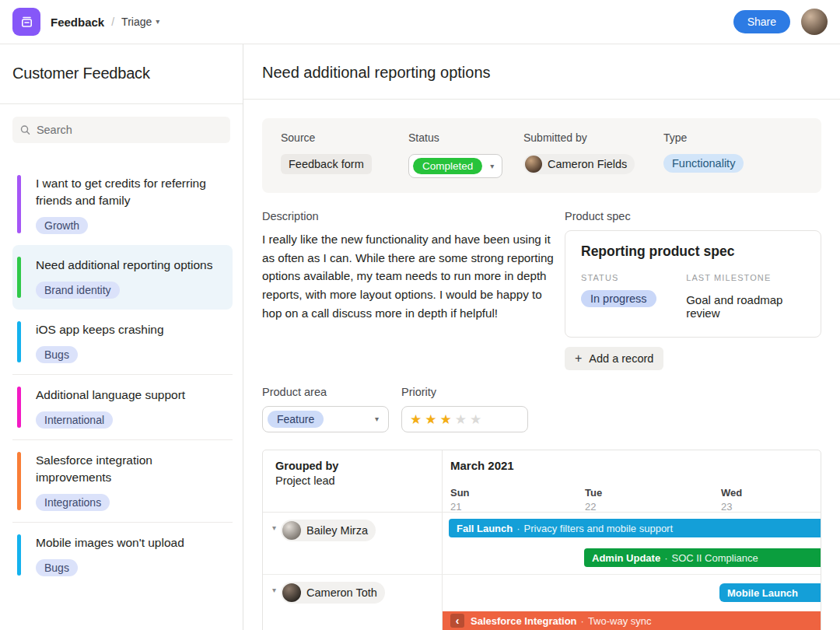 Image resolution: width=840 pixels, height=630 pixels. What do you see at coordinates (327, 164) in the screenshot?
I see `source-value: Feedback form` at bounding box center [327, 164].